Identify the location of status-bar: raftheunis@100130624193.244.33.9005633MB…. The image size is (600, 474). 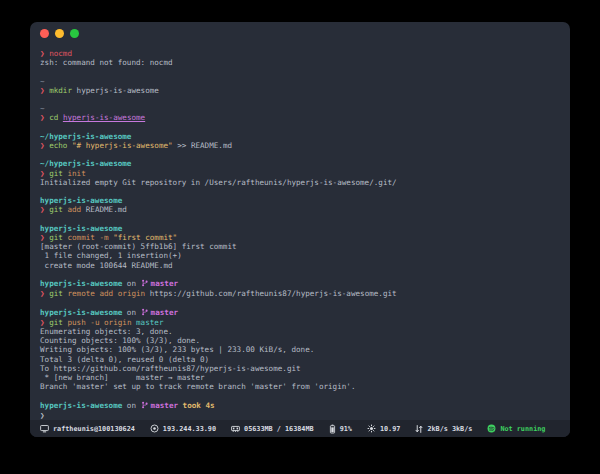
(300, 428).